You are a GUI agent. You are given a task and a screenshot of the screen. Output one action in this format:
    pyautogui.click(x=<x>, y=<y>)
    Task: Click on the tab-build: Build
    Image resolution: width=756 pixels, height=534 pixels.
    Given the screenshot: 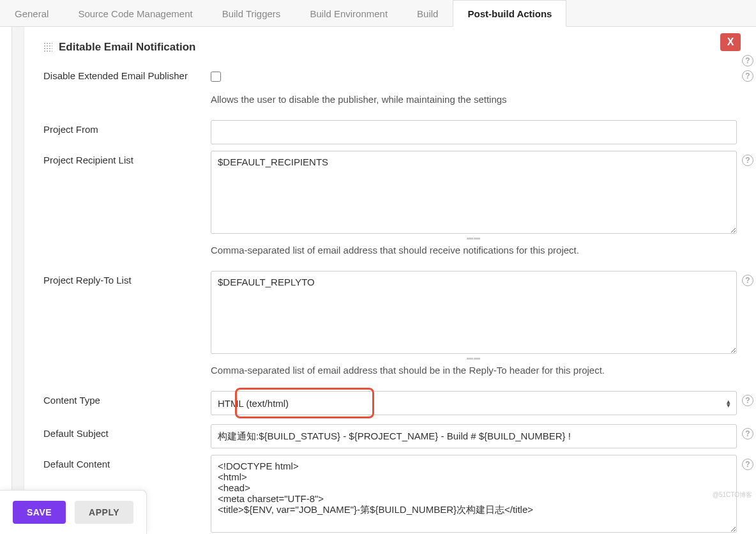 What is the action you would take?
    pyautogui.click(x=428, y=13)
    